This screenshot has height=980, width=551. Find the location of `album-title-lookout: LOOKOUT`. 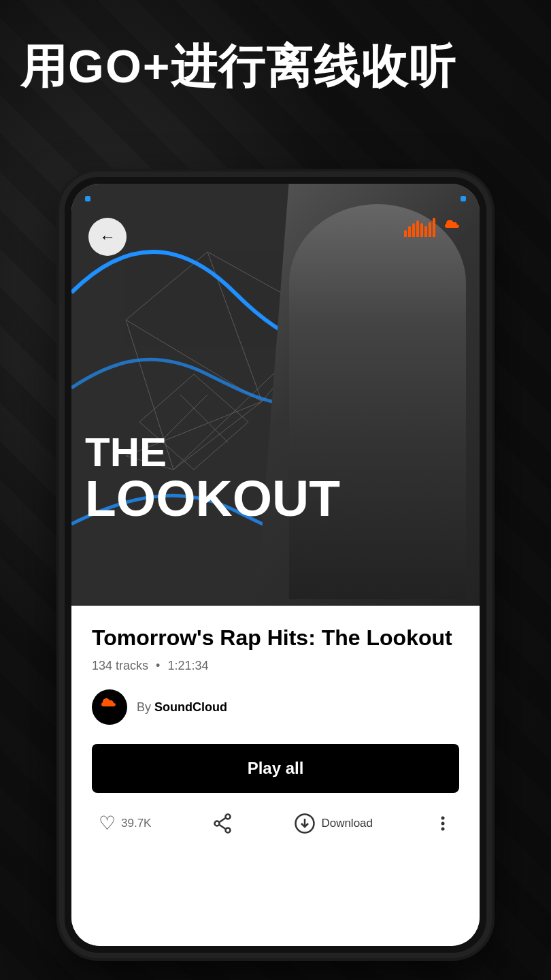

album-title-lookout: LOOKOUT is located at coordinates (212, 498).